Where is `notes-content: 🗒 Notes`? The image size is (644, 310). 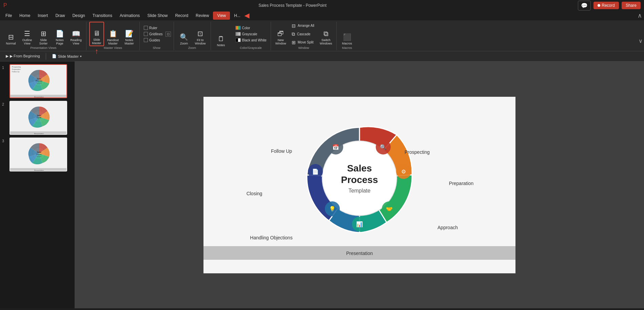
notes-content: 🗒 Notes is located at coordinates (221, 36).